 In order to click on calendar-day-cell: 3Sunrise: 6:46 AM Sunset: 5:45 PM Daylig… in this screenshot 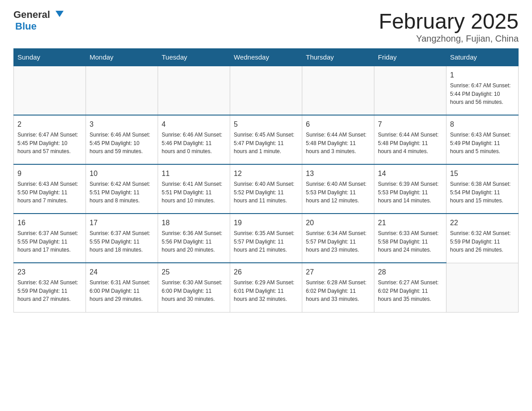, I will do `click(122, 140)`.